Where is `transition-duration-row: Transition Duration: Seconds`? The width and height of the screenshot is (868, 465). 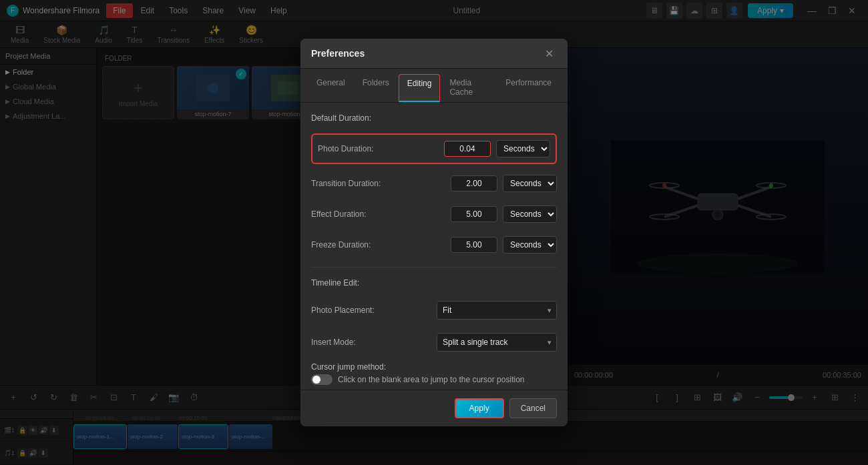
transition-duration-row: Transition Duration: Seconds is located at coordinates (434, 183).